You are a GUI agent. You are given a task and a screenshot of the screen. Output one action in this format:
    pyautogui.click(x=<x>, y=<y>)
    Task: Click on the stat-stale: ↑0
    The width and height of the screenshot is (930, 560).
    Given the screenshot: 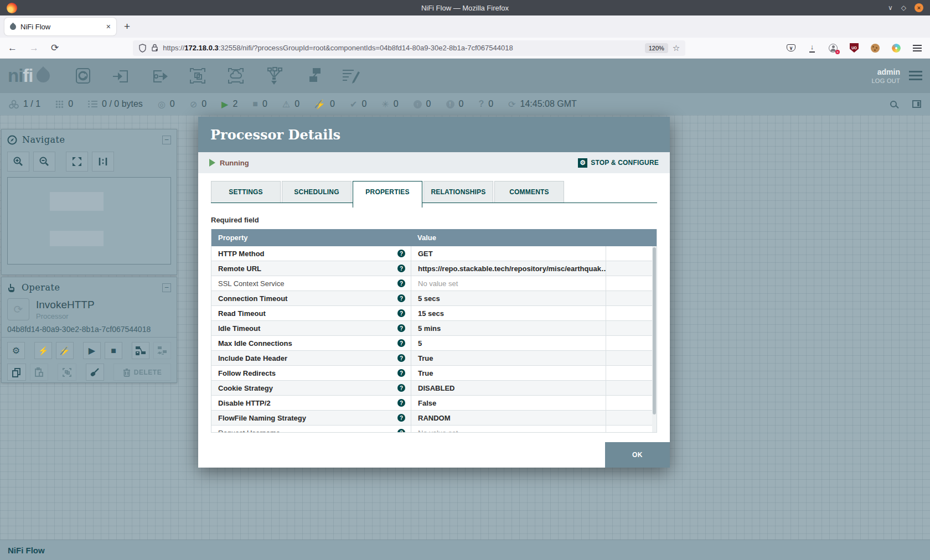 What is the action you would take?
    pyautogui.click(x=422, y=104)
    